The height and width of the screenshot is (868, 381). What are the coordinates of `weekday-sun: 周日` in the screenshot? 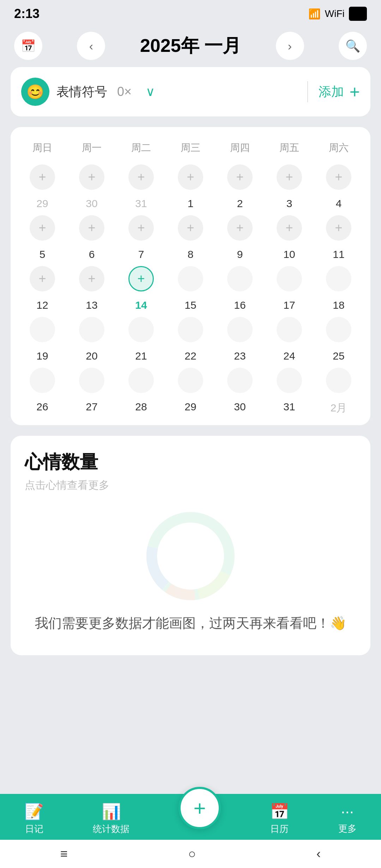 It's located at (42, 148).